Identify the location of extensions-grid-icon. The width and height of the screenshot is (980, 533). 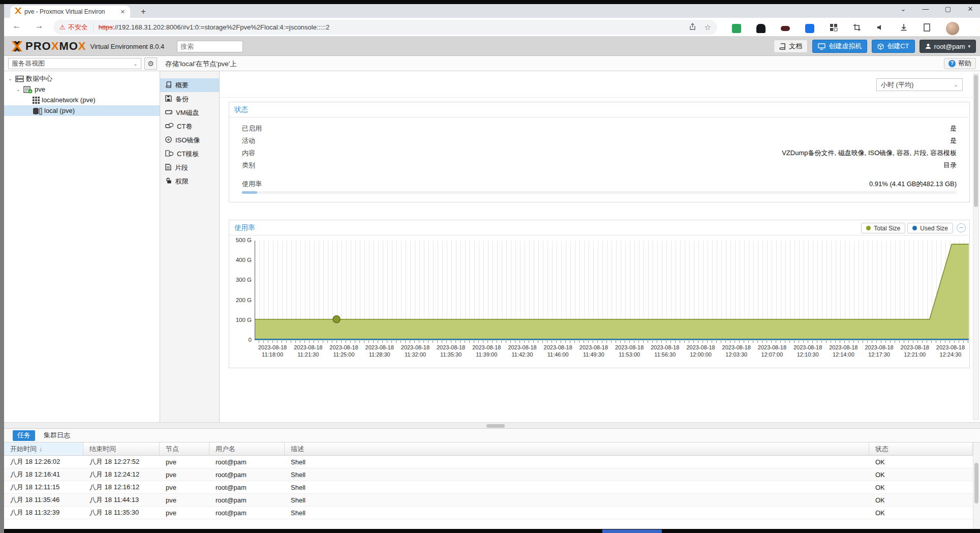
(834, 28).